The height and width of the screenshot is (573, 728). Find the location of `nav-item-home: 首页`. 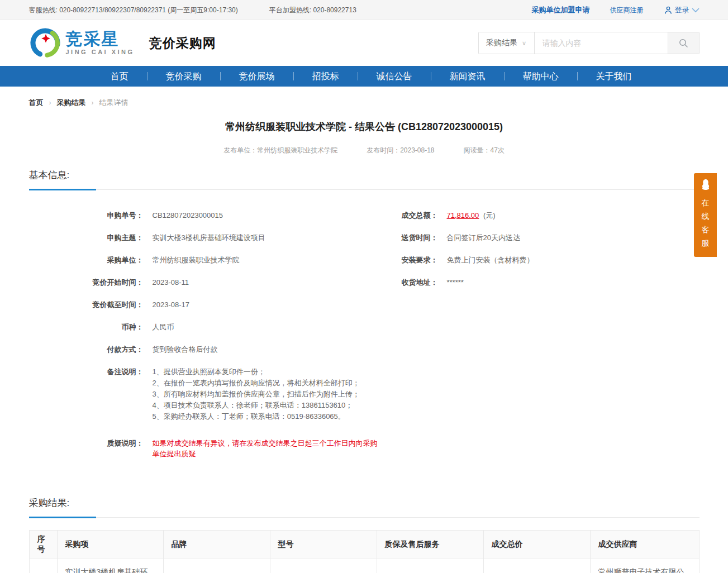

nav-item-home: 首页 is located at coordinates (120, 76).